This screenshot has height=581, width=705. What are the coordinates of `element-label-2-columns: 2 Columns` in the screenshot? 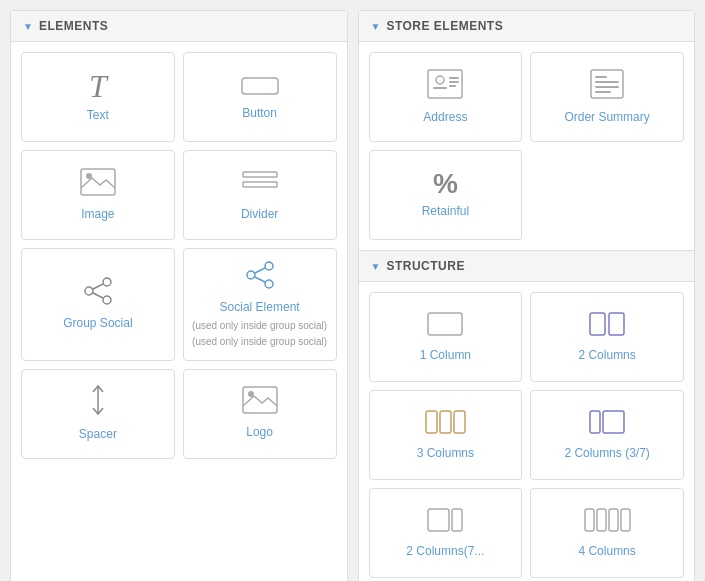 It's located at (606, 356).